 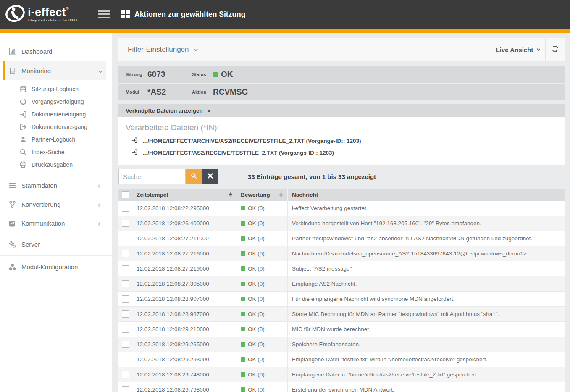 What do you see at coordinates (100, 224) in the screenshot?
I see `chevron-left-icon` at bounding box center [100, 224].